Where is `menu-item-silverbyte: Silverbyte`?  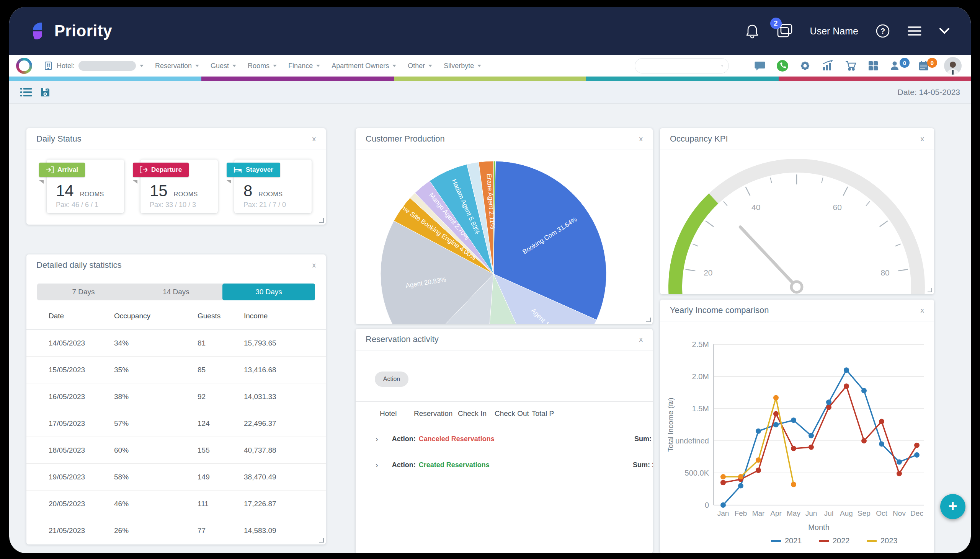 menu-item-silverbyte: Silverbyte is located at coordinates (462, 66).